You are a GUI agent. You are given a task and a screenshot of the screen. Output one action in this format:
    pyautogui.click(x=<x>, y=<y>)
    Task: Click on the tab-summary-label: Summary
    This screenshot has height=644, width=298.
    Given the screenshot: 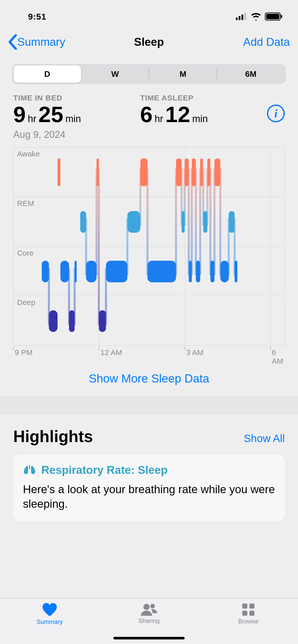 What is the action you would take?
    pyautogui.click(x=50, y=622)
    